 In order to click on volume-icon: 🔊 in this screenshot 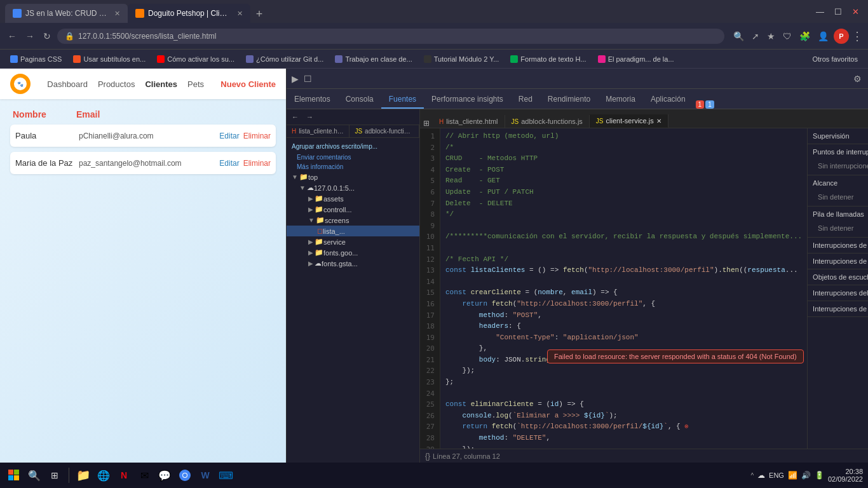, I will do `click(806, 475)`.